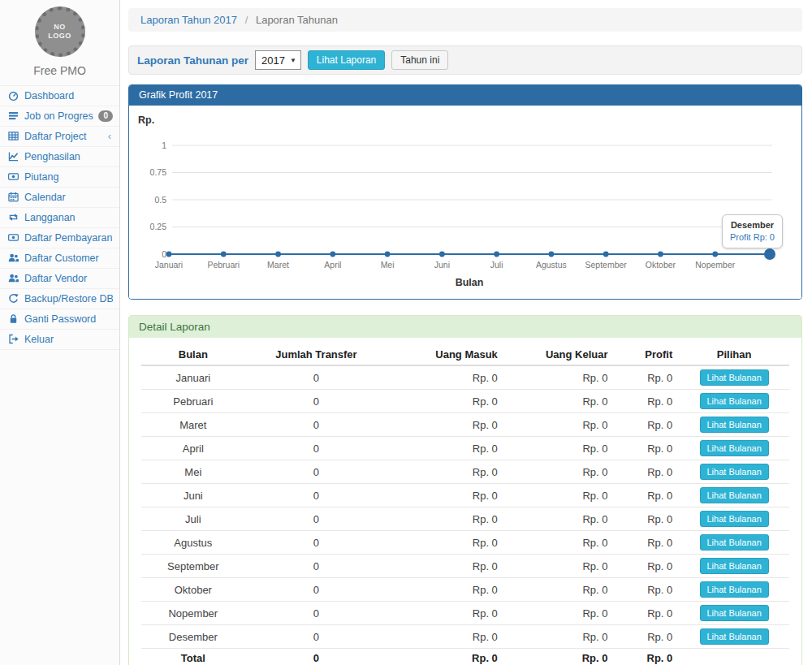  Describe the element at coordinates (734, 495) in the screenshot. I see `view-monthly-button-juni: Lihat Bulanan` at that location.